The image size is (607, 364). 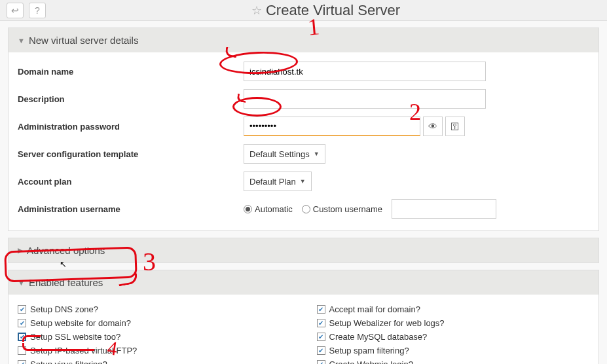 I want to click on password-input, so click(x=332, y=126).